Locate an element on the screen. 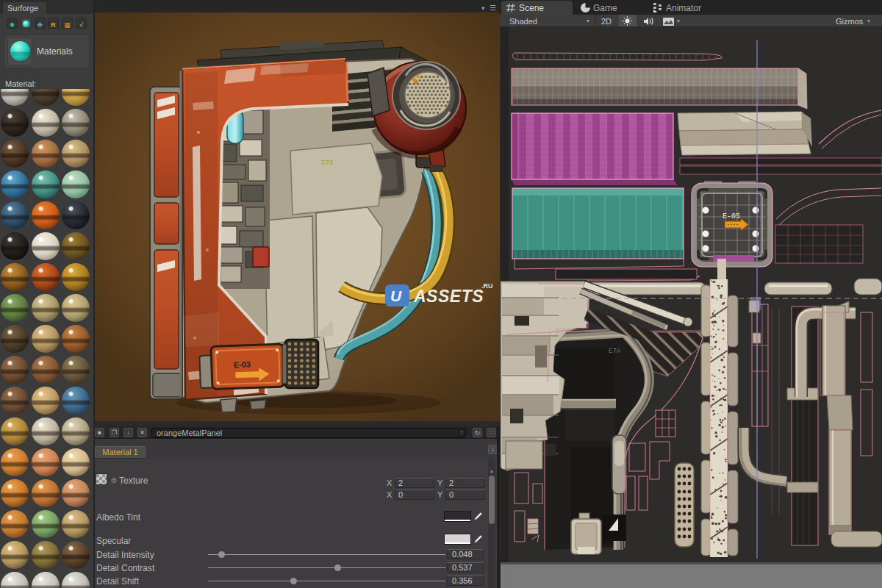 The image size is (882, 588). svg-text: 573 is located at coordinates (327, 163).